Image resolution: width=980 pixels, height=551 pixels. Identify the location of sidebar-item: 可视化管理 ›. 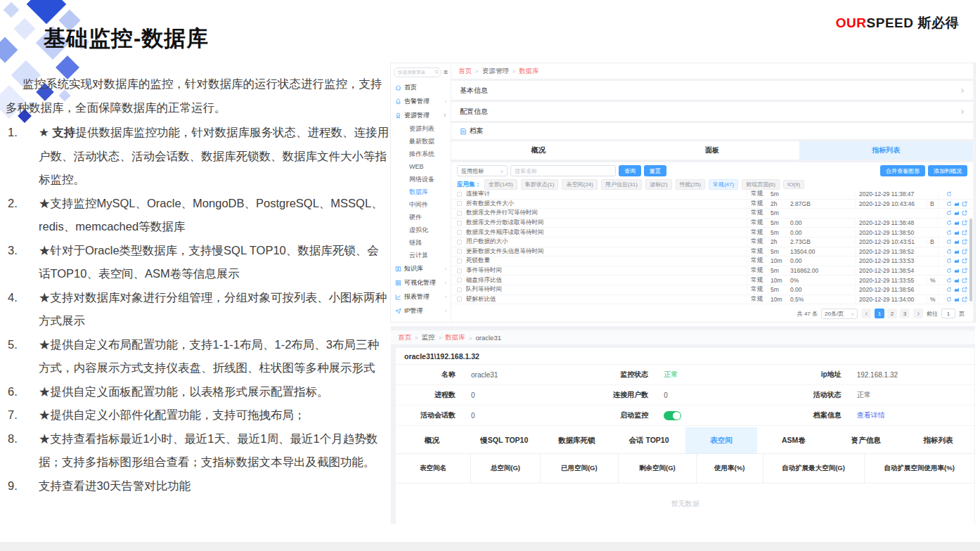
(420, 283).